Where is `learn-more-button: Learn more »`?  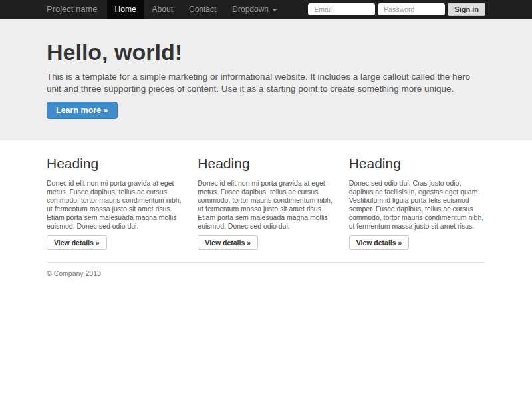
learn-more-button: Learn more » is located at coordinates (82, 110).